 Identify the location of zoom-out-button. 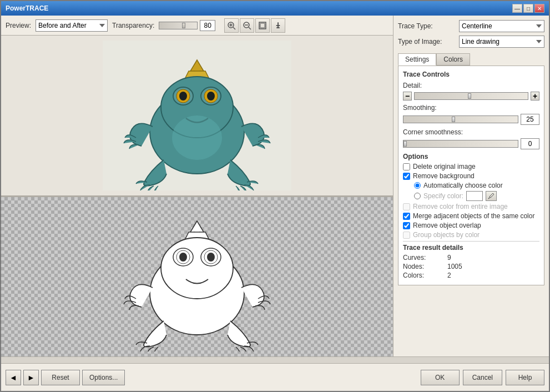
(247, 26).